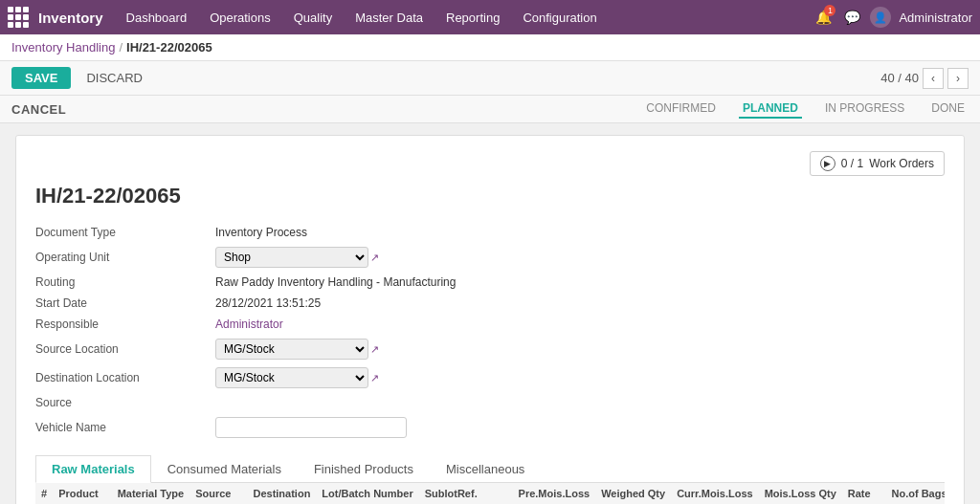  What do you see at coordinates (490, 196) in the screenshot?
I see `document-title: IH/21-22/02065` at bounding box center [490, 196].